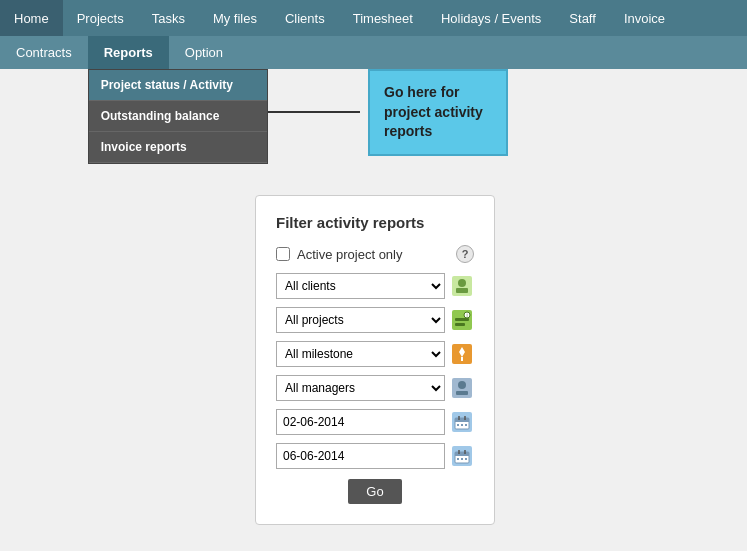 The width and height of the screenshot is (747, 551). What do you see at coordinates (383, 18) in the screenshot?
I see `nav-timesheet: Timesheet` at bounding box center [383, 18].